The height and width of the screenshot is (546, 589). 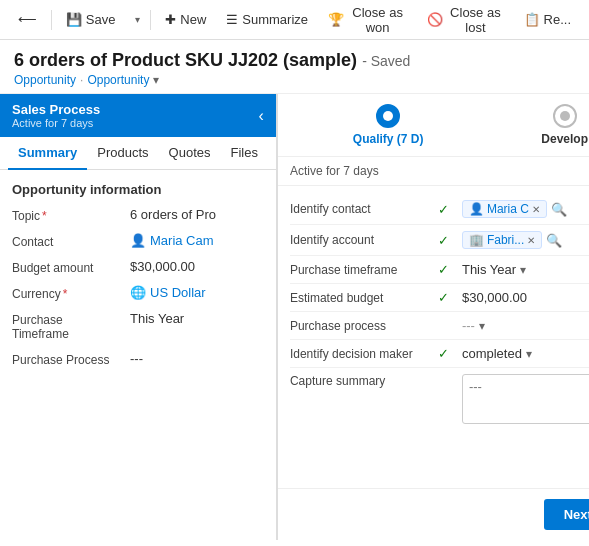 I want to click on summarize-button: ☰ Summarize, so click(x=267, y=20).